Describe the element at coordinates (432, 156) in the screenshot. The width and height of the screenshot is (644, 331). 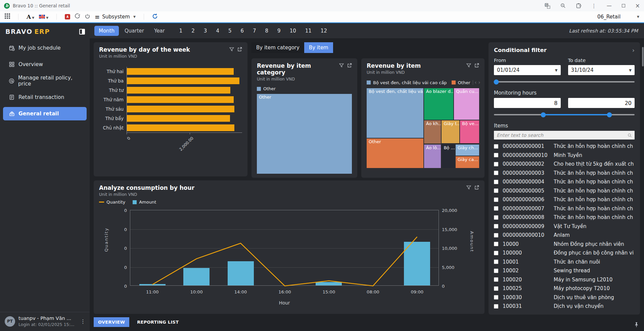
I see `treemap-tile: Áo lô...` at that location.